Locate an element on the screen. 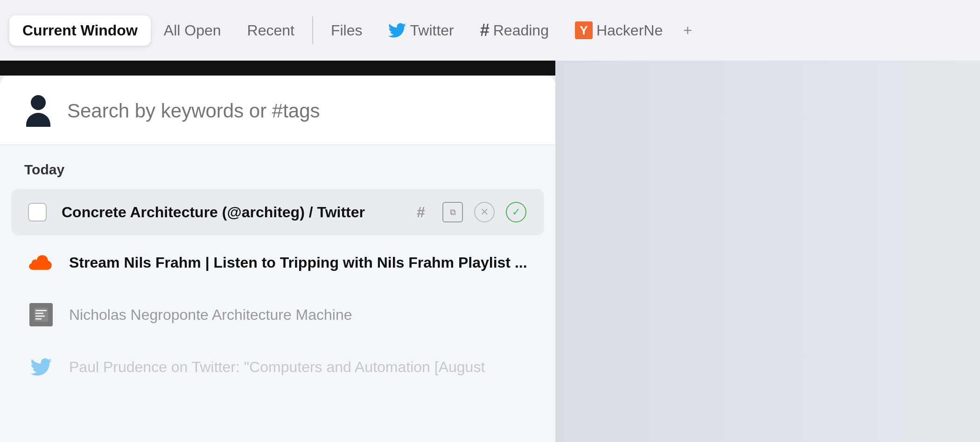 This screenshot has height=442, width=980. tab-all-open-label: All Open is located at coordinates (192, 31).